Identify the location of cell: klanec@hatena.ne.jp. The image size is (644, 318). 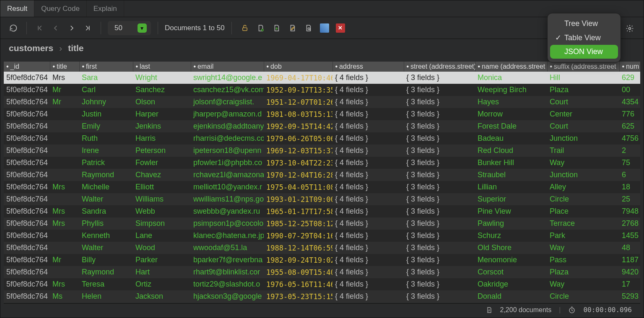
(227, 235).